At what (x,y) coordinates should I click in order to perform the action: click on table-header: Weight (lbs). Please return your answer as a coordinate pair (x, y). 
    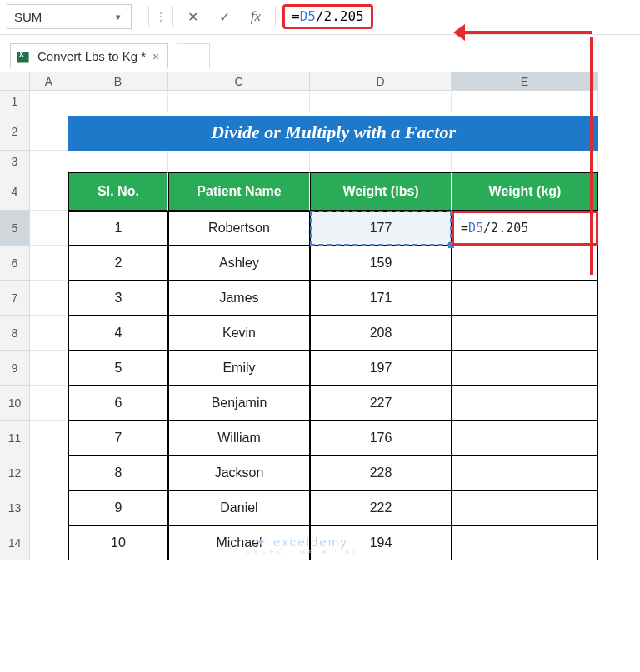
    Looking at the image, I should click on (381, 192).